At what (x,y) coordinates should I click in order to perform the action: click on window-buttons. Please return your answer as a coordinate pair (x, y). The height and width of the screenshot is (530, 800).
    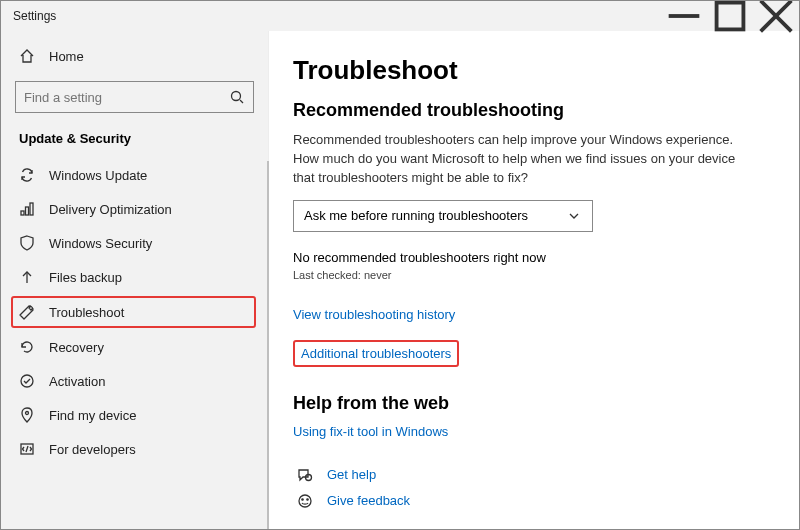
    Looking at the image, I should click on (730, 16).